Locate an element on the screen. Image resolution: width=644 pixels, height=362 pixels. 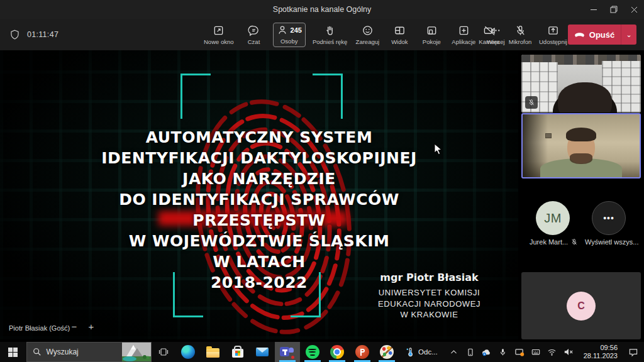
microphone-in-use-icon is located at coordinates (503, 352).